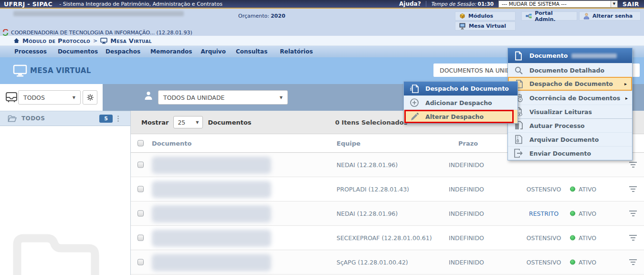 This screenshot has width=644, height=275. Describe the element at coordinates (631, 4) in the screenshot. I see `logout-button: SAIR` at that location.